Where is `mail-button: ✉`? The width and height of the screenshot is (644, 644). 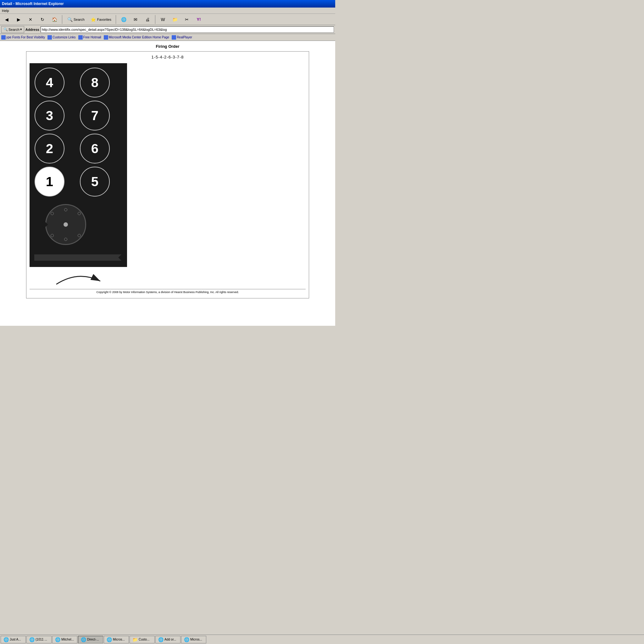 mail-button: ✉ is located at coordinates (136, 19).